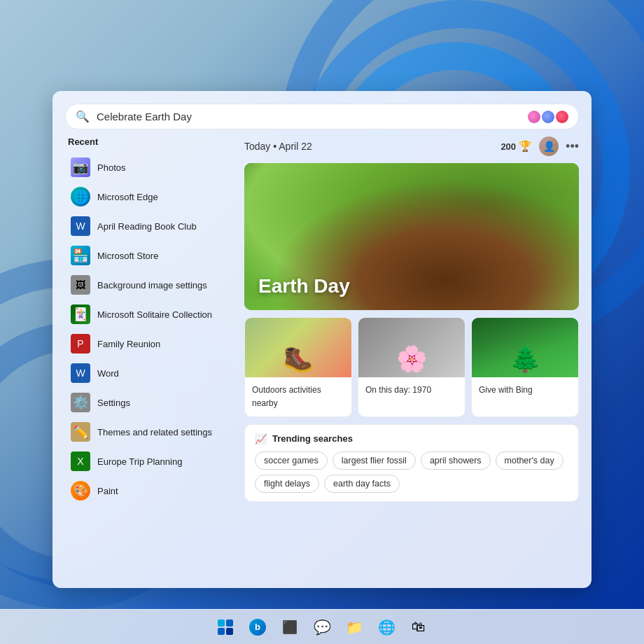  I want to click on recent-label-paint: Paint, so click(108, 491).